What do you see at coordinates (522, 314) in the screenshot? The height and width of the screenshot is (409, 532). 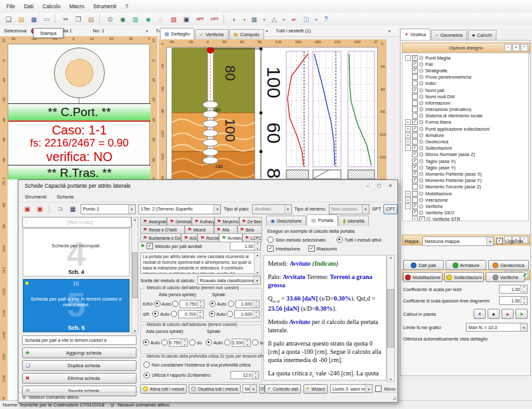 I see `callout-green-icon: ➤` at bounding box center [522, 314].